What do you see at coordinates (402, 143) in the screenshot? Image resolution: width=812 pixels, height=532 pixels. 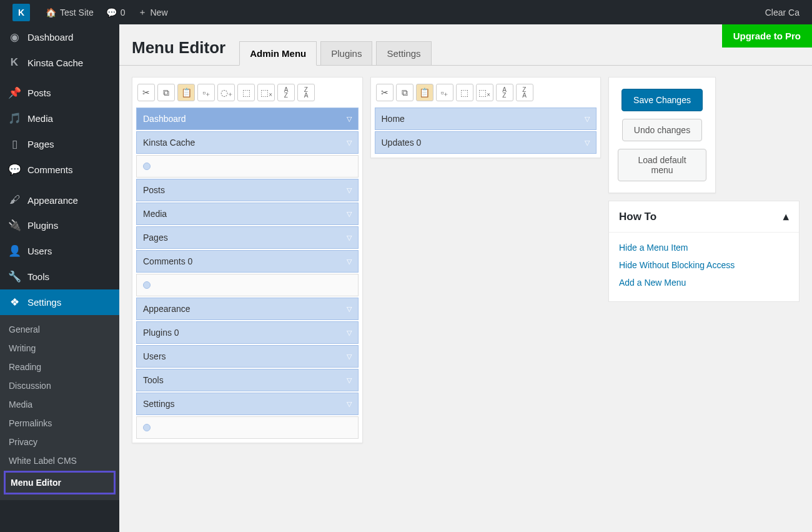 I see `submenu-item-label: Updates 0` at bounding box center [402, 143].